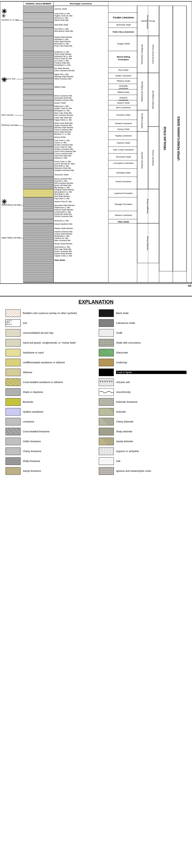  Describe the element at coordinates (106, 452) in the screenshot. I see `symbol-gypsum` at that location.